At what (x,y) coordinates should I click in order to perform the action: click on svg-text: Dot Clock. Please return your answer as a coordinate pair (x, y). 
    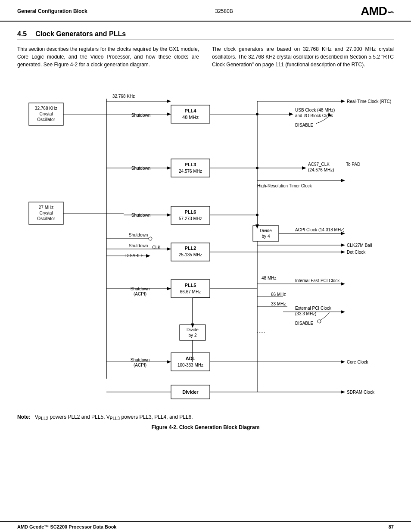
    Looking at the image, I should click on (356, 252).